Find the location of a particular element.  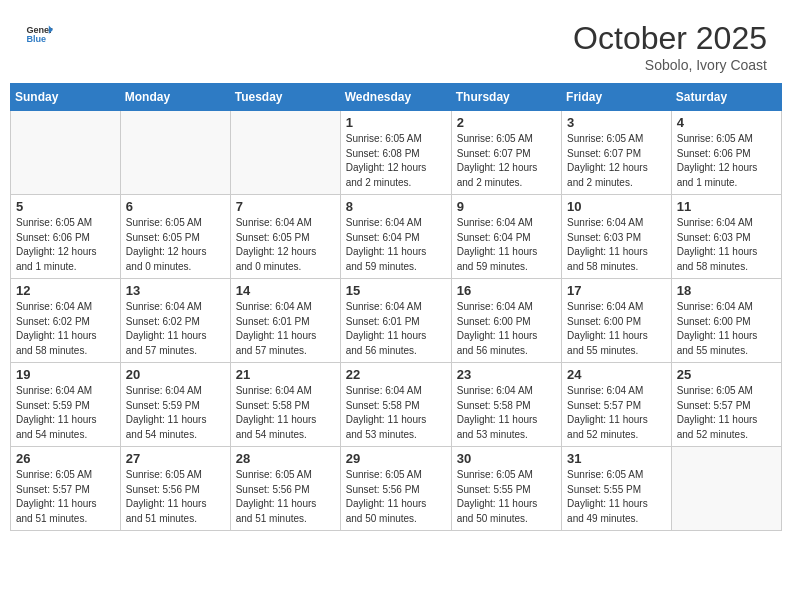

day-number: 16 is located at coordinates (506, 290).